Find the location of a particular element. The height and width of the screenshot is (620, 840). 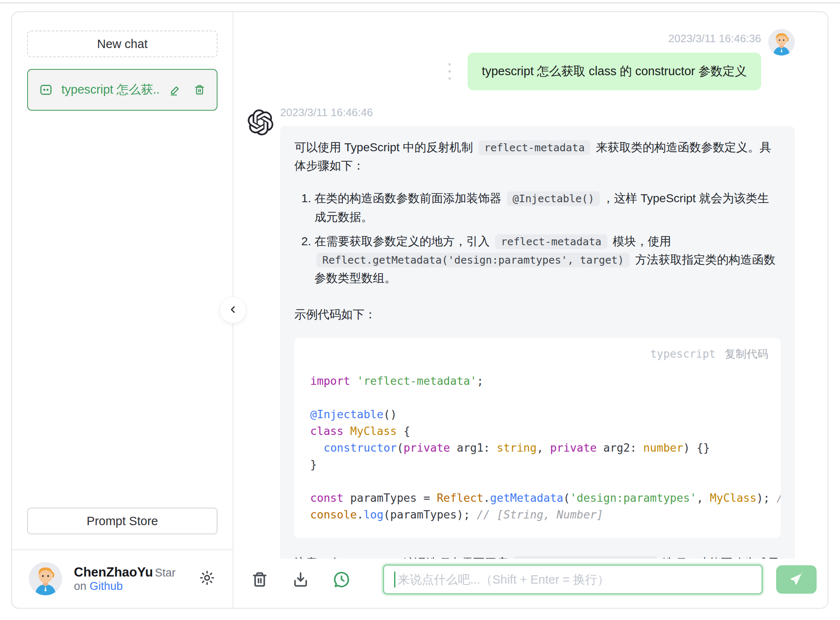

text-caret is located at coordinates (395, 579).